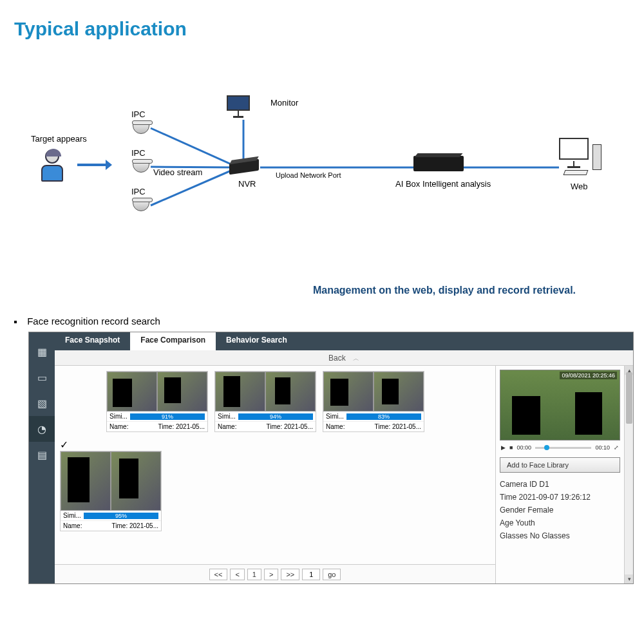 The height and width of the screenshot is (644, 644). Describe the element at coordinates (111, 485) in the screenshot. I see `result-card: ✓ Simi...95% Name:Time: 2021-05...` at that location.